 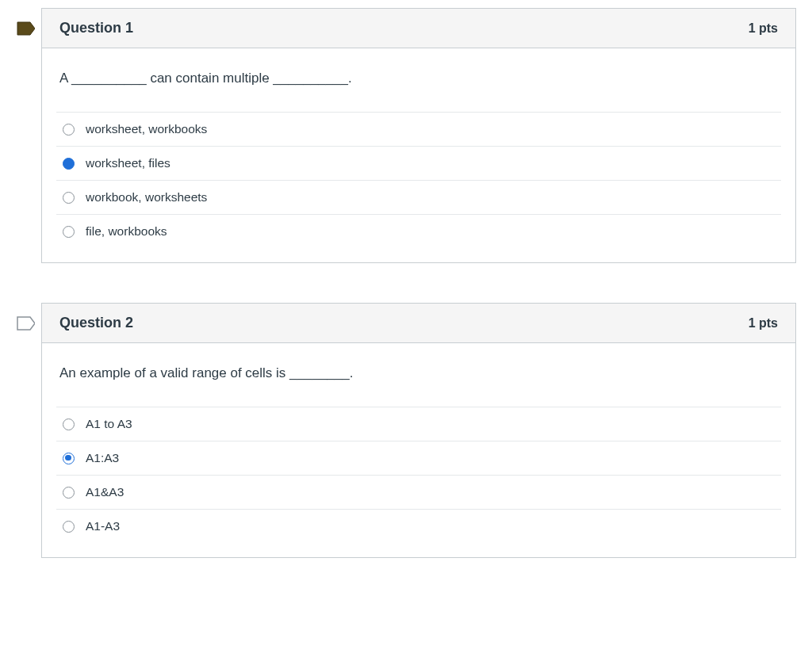 What do you see at coordinates (97, 323) in the screenshot?
I see `question-title: Question 2` at bounding box center [97, 323].